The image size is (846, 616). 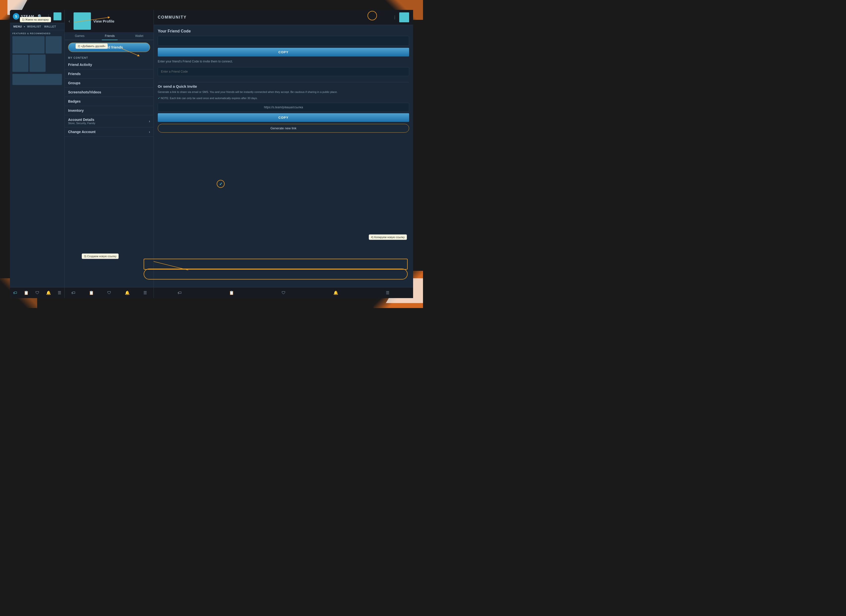 What do you see at coordinates (26, 293) in the screenshot?
I see `bottom-nav-list: 📋` at bounding box center [26, 293].